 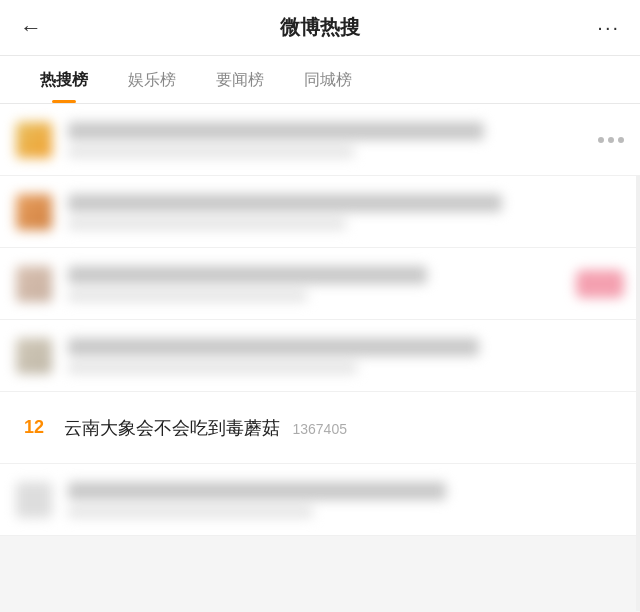 I want to click on item-count: 1367405, so click(x=320, y=429).